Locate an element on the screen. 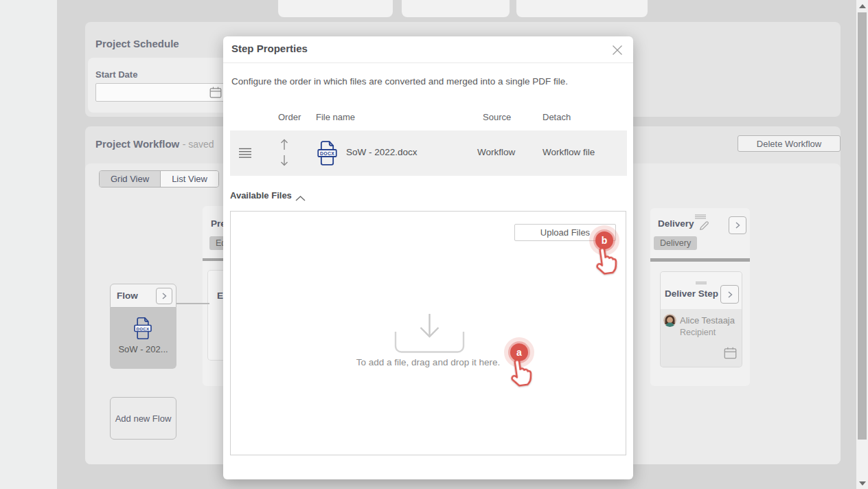 Image resolution: width=868 pixels, height=489 pixels. edit-step-title: E is located at coordinates (220, 295).